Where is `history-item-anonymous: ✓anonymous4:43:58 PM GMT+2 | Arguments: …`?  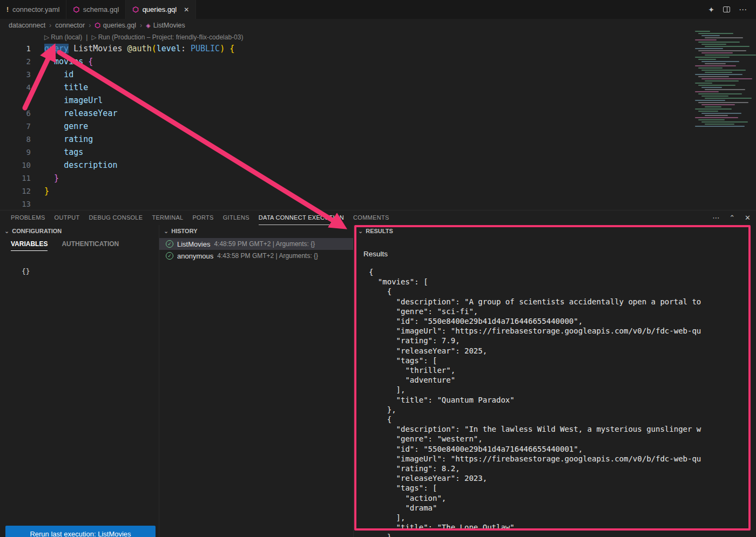
history-item-anonymous: ✓anonymous4:43:58 PM GMT+2 | Arguments: … is located at coordinates (256, 256).